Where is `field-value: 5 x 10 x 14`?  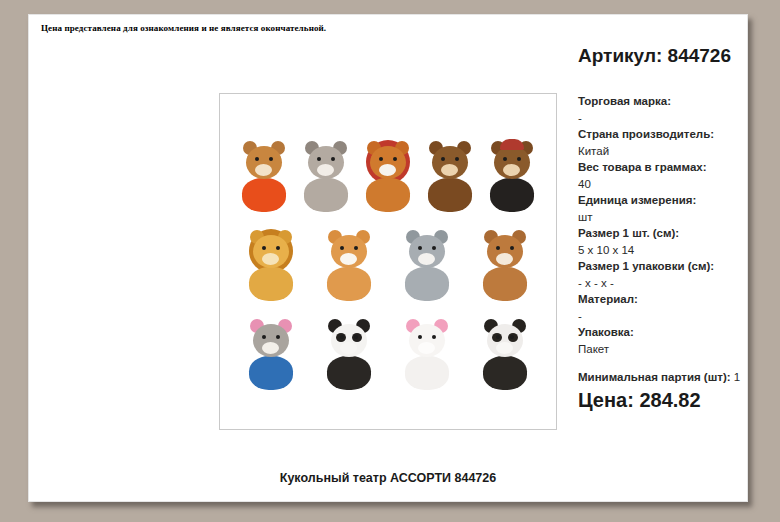 field-value: 5 x 10 x 14 is located at coordinates (661, 250).